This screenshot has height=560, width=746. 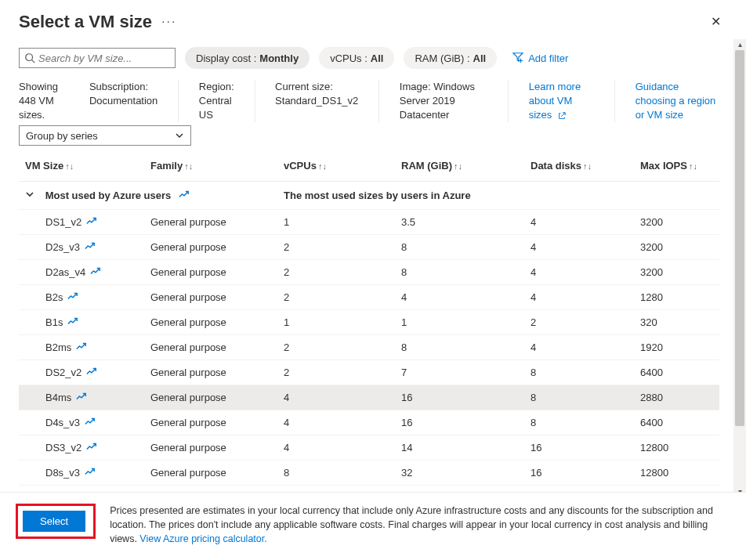 What do you see at coordinates (203, 539) in the screenshot?
I see `link-pricing-calculator: View Azure pricing calculator.` at bounding box center [203, 539].